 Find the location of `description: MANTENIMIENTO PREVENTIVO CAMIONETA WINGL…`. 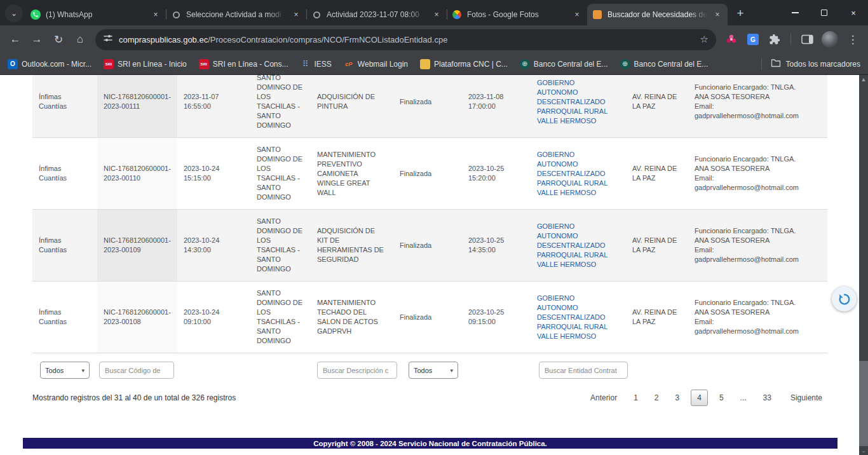

description: MANTENIMIENTO PREVENTIVO CAMIONETA WINGL… is located at coordinates (352, 174).